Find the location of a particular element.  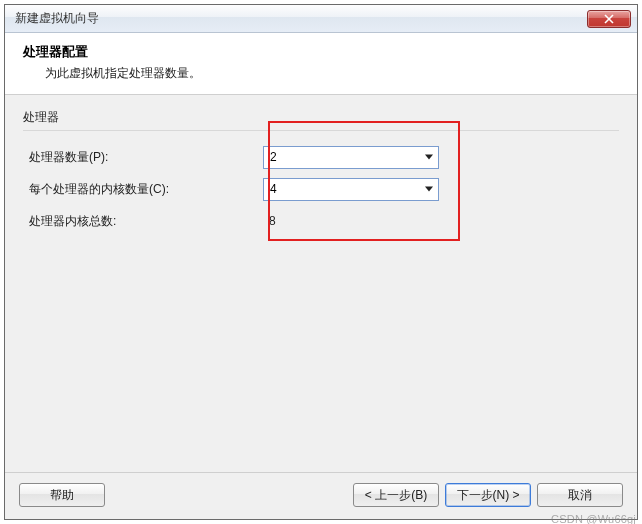

label-processor-count: 处理器数量(P): is located at coordinates (143, 158).